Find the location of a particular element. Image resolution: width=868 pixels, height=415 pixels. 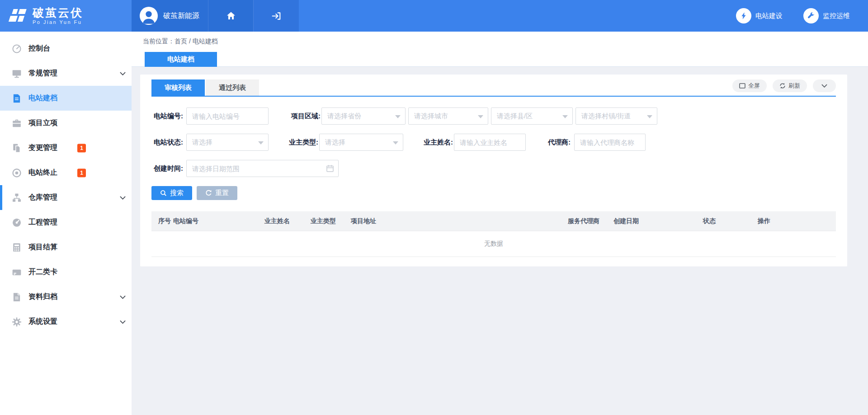

reset-icon is located at coordinates (209, 193).